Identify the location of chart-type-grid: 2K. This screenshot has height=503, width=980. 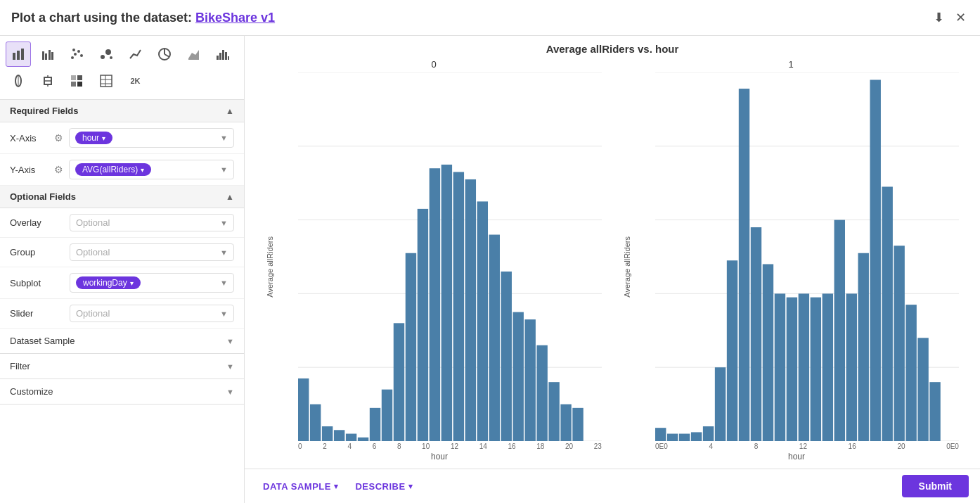
(122, 68).